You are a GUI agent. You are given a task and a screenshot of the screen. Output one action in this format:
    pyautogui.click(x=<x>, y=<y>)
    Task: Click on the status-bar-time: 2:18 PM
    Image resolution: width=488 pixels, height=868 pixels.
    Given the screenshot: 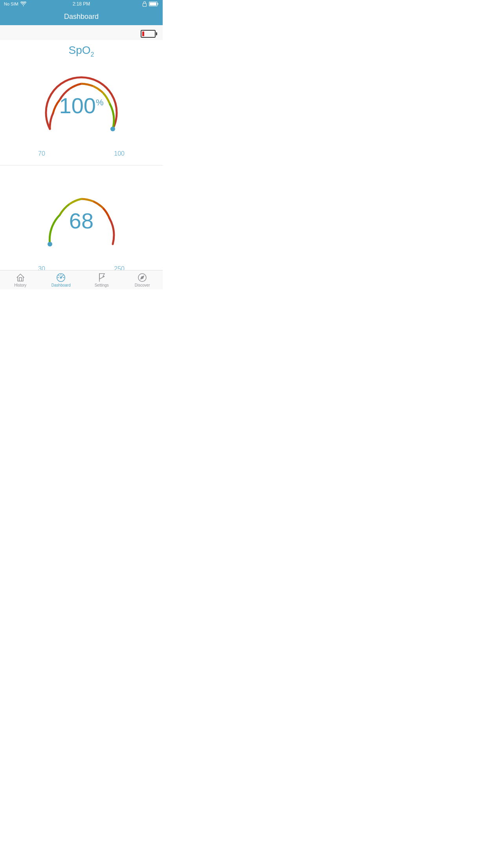 What is the action you would take?
    pyautogui.click(x=82, y=4)
    